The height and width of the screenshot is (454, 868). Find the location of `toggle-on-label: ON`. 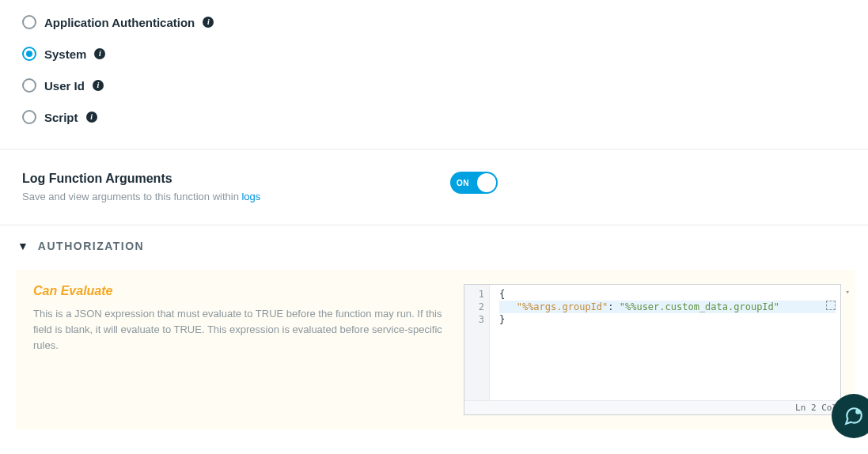

toggle-on-label: ON is located at coordinates (463, 183).